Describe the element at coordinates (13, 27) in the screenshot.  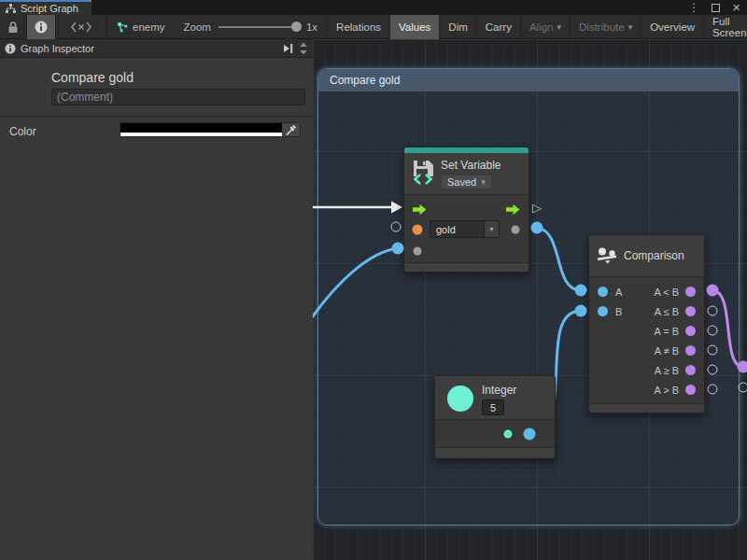
I see `lock-button` at that location.